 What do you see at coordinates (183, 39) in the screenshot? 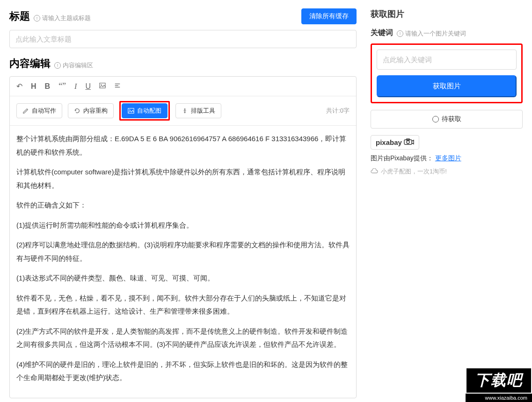
I see `article-title-input` at bounding box center [183, 39].